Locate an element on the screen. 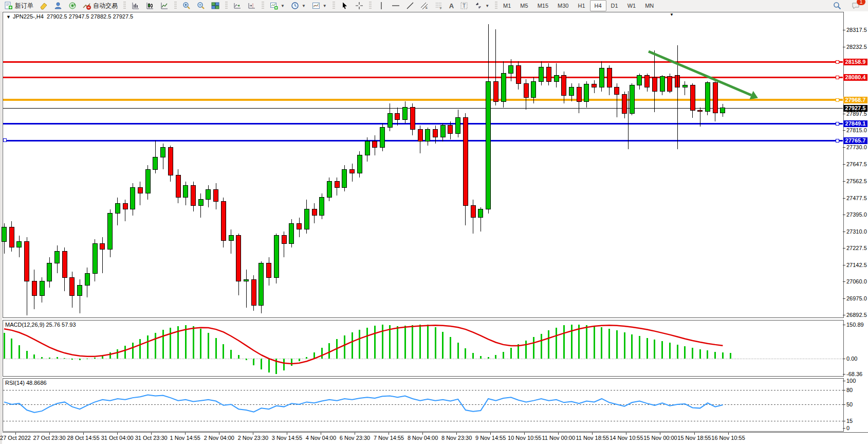 The height and width of the screenshot is (444, 868). fibonacci-tool: F is located at coordinates (439, 6).